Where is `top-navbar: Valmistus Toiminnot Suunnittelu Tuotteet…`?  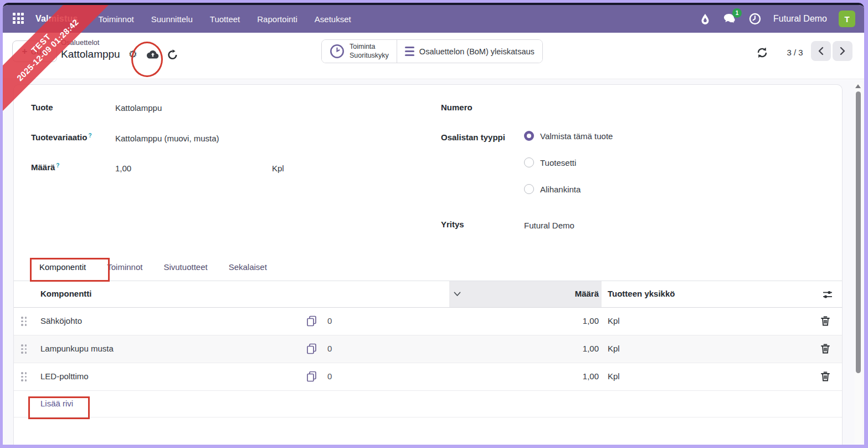
top-navbar: Valmistus Toiminnot Suunnittelu Tuotteet… is located at coordinates (433, 19).